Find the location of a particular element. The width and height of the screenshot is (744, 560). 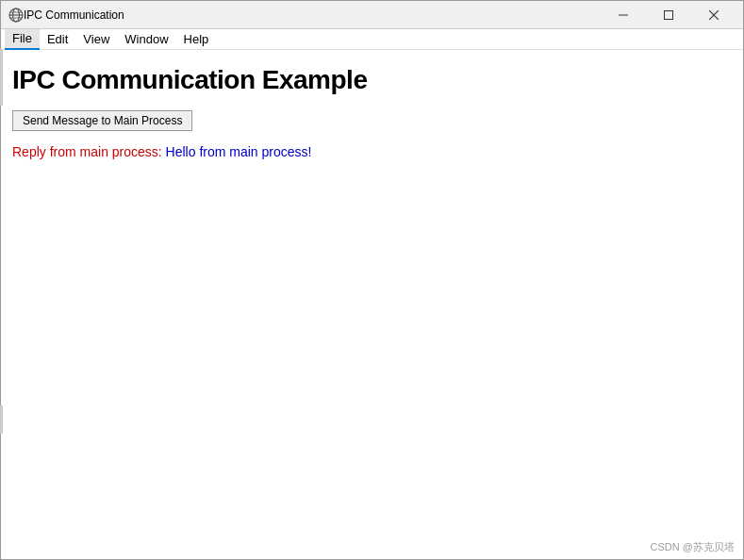

sidebar-accent-top is located at coordinates (2, 77).